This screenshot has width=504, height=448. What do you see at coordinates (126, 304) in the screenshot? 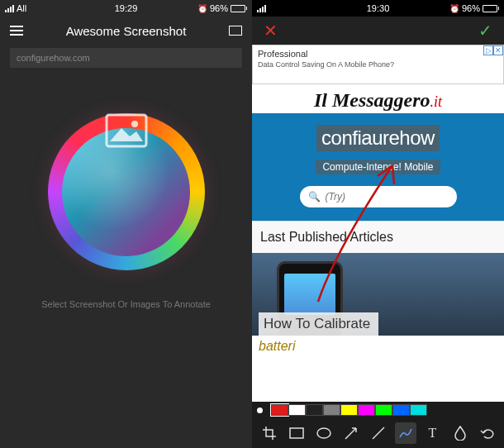
I see `hint-text: Select Screenshot Or Images To Annotate` at bounding box center [126, 304].